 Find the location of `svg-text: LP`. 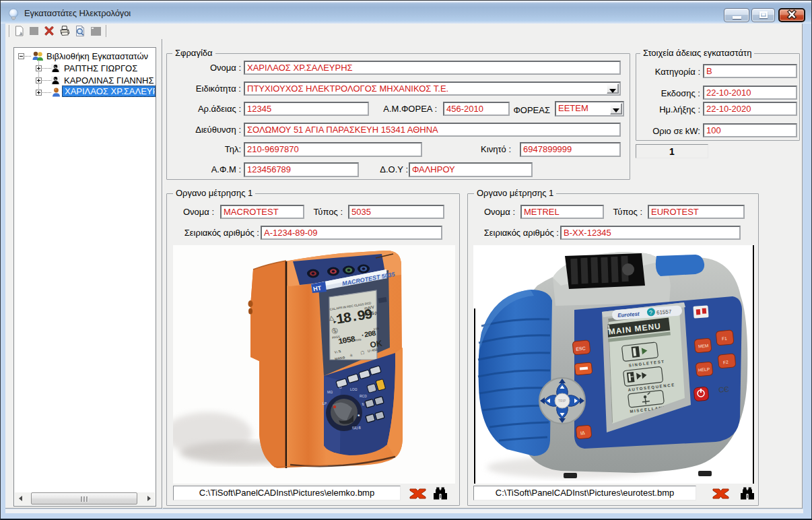

svg-text: LP is located at coordinates (325, 403).